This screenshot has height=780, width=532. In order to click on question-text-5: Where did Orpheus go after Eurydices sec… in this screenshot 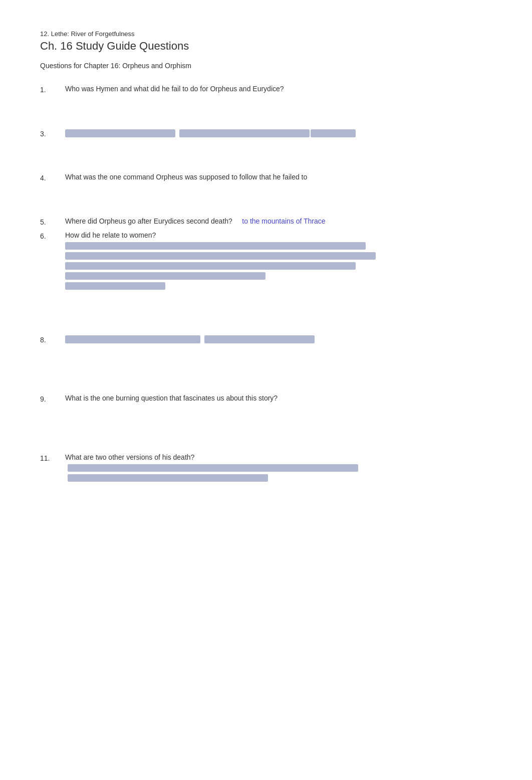, I will do `click(279, 221)`.